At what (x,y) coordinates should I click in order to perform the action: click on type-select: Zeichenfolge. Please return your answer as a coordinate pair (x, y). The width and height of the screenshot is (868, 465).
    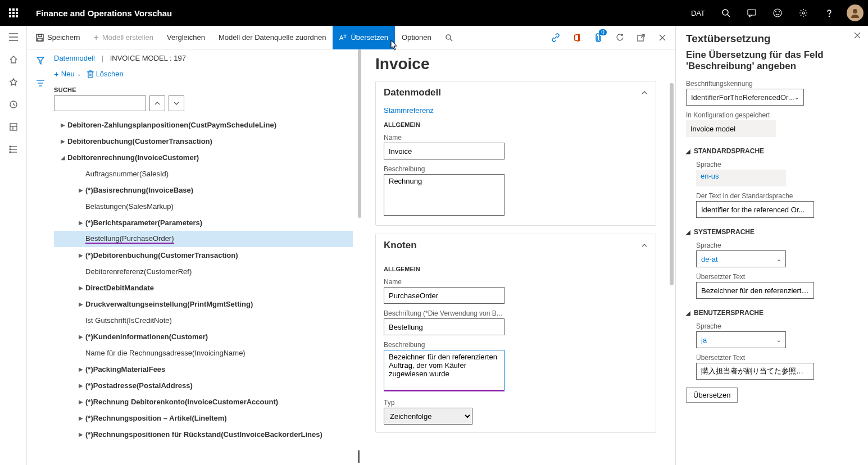
    Looking at the image, I should click on (428, 416).